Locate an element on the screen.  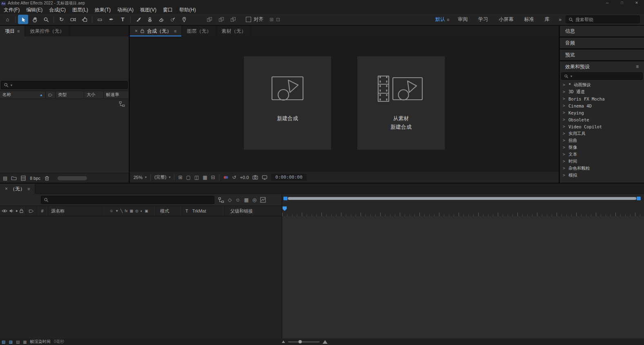
column-type: 类型 is located at coordinates (70, 95).